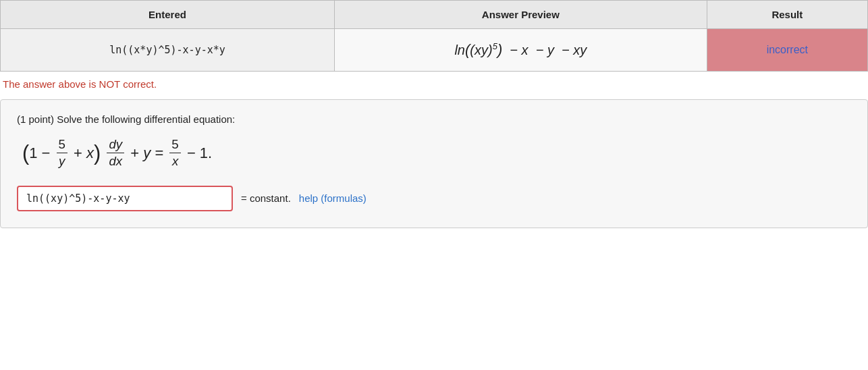  I want to click on problem-title: (1 point) Solve the following differenti…, so click(434, 119).